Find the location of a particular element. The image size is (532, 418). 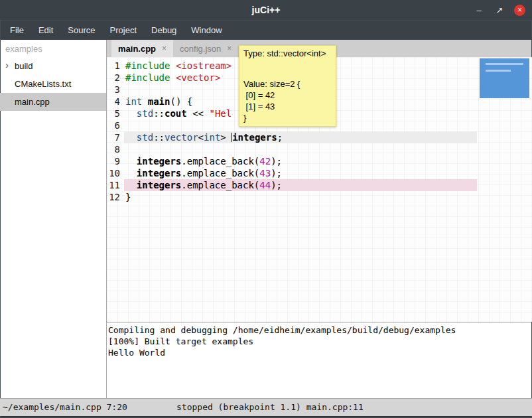

code-text: integers.emplace_back(44); is located at coordinates (300, 185).